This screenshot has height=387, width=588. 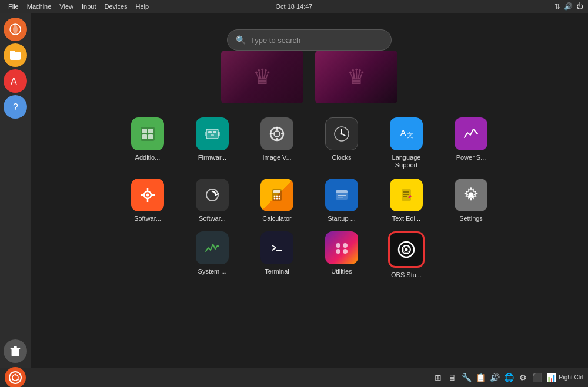 What do you see at coordinates (406, 255) in the screenshot?
I see `app-obs: OBS Stu...` at bounding box center [406, 255].